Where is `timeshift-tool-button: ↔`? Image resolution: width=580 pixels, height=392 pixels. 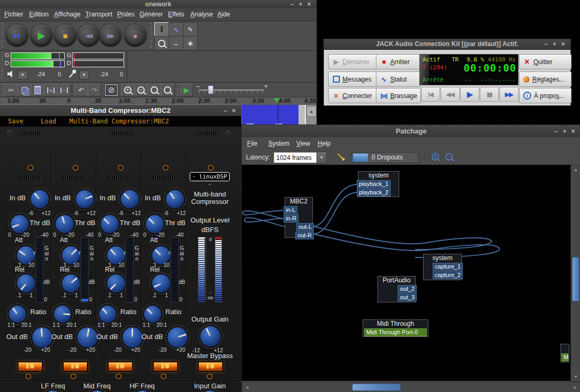
timeshift-tool-button: ↔ is located at coordinates (176, 43).